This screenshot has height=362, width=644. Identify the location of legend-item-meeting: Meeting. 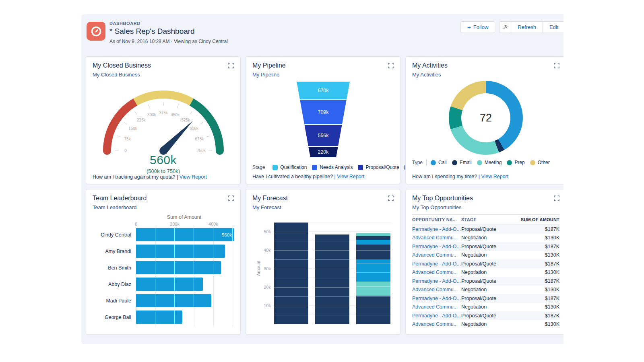
(489, 162).